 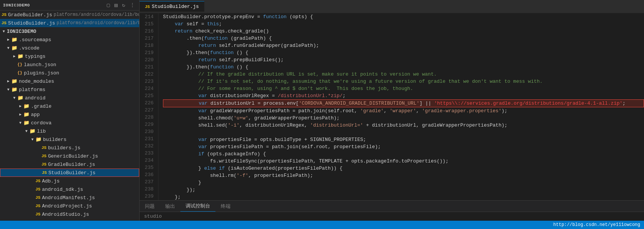 I want to click on sidebar-item-gradle: ► 📁 .gradle, so click(x=69, y=106).